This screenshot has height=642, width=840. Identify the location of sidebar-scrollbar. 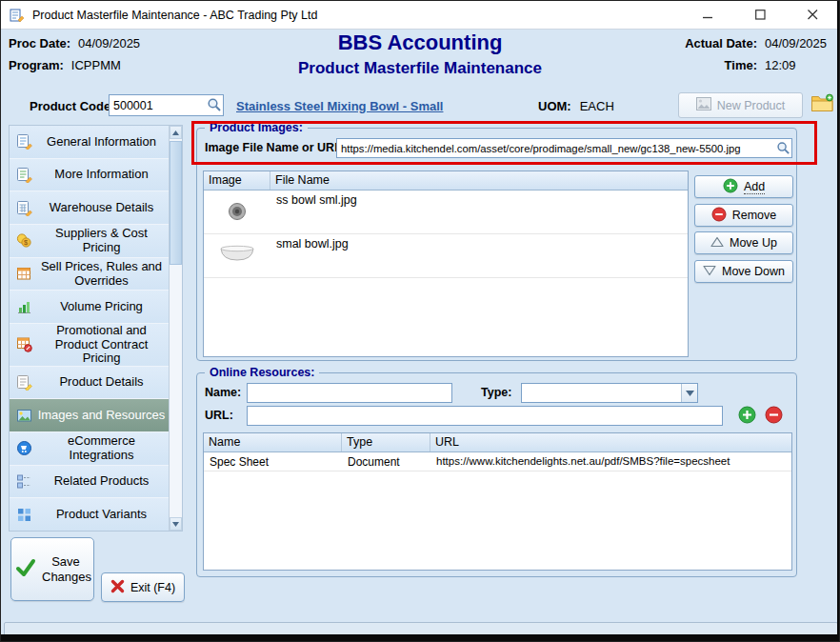
(175, 328).